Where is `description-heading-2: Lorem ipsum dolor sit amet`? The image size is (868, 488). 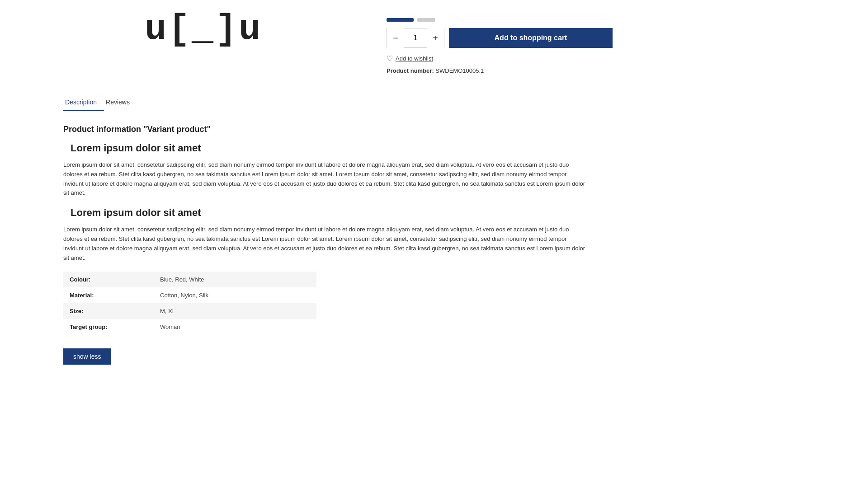 description-heading-2: Lorem ipsum dolor sit amet is located at coordinates (326, 213).